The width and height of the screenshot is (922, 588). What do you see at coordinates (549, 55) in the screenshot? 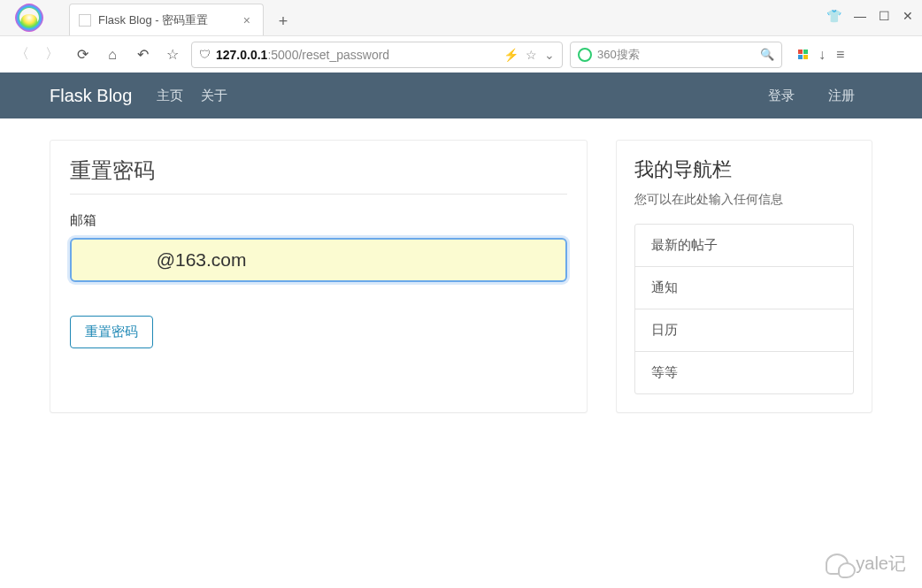
I see `dropdown-icon: ⌄` at bounding box center [549, 55].